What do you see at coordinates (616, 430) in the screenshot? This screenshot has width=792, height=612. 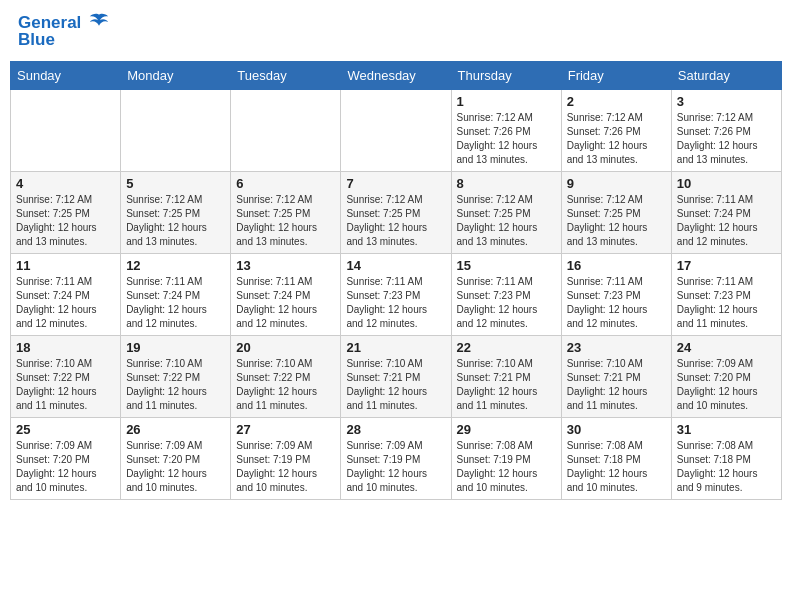 I see `day-number: 30` at bounding box center [616, 430].